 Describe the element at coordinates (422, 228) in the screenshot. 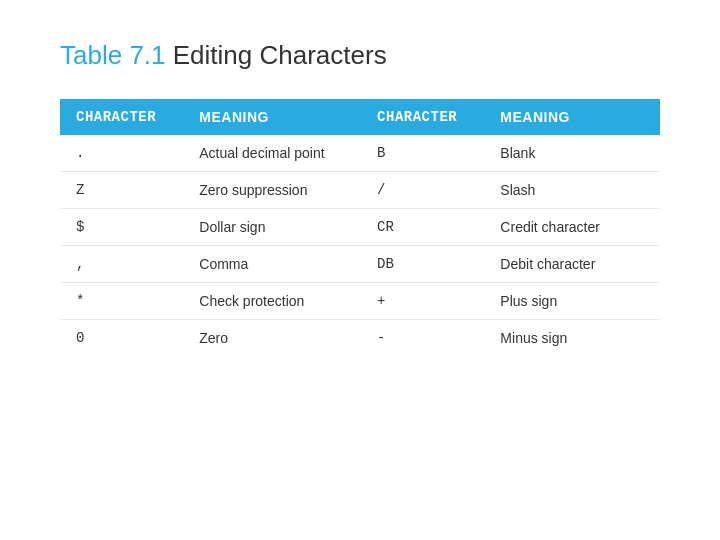

I see `char2-cell: CR` at that location.